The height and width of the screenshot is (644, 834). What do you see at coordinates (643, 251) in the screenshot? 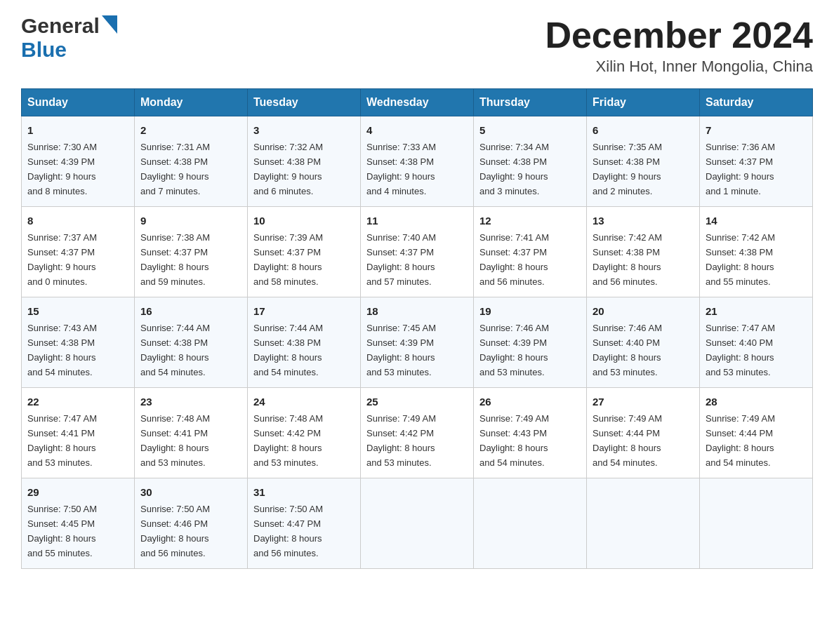
I see `calendar-day-cell: 13 Sunrise: 7:42 AM Sunset: 4:38 PM Dayl…` at bounding box center [643, 251].